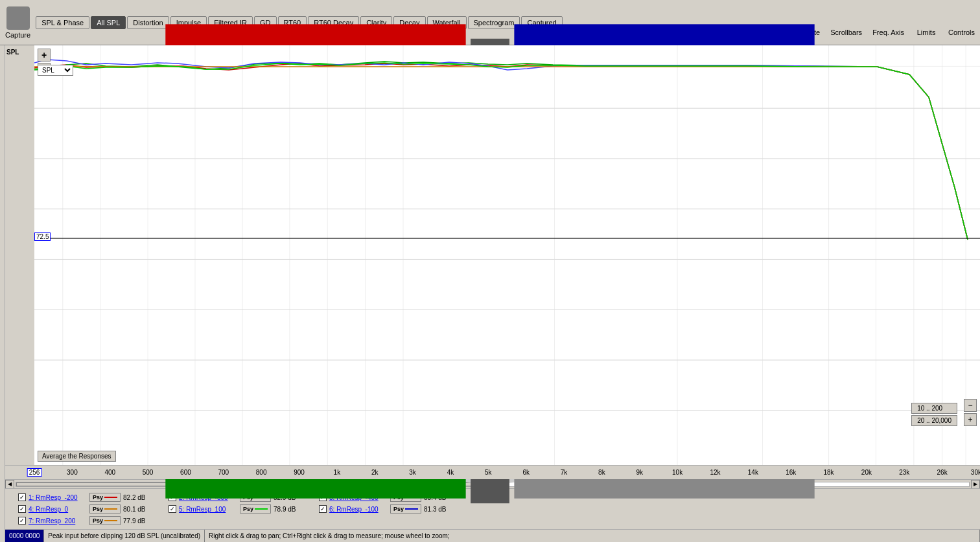  What do you see at coordinates (962, 23) in the screenshot?
I see `controls-tool: Controls` at bounding box center [962, 23].